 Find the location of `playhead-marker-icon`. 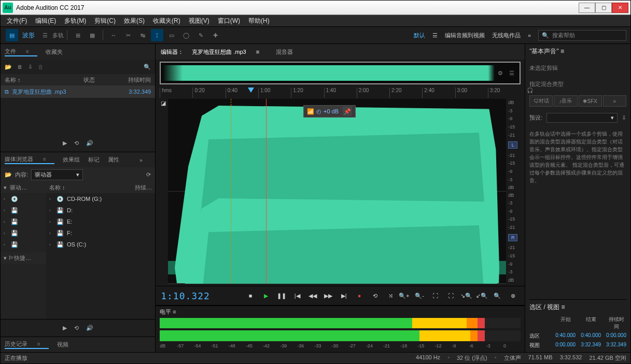

playhead-marker-icon is located at coordinates (251, 90).